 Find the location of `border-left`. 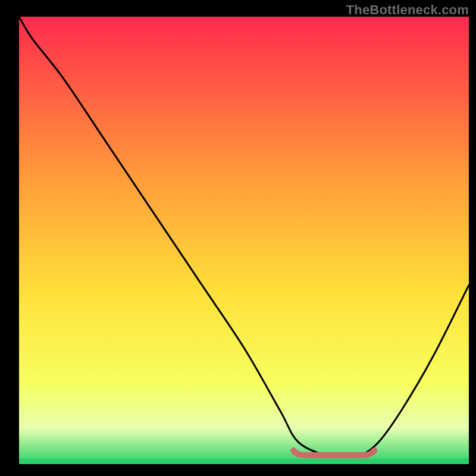

border-left is located at coordinates (10, 238).